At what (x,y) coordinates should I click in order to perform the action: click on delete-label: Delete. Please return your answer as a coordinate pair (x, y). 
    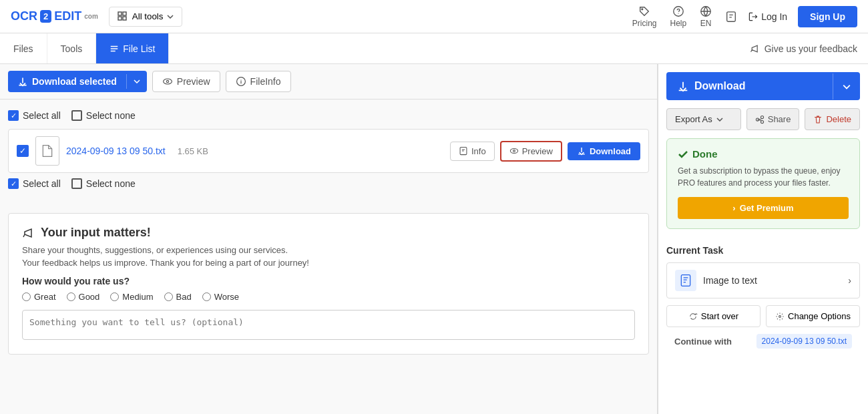
    Looking at the image, I should click on (839, 119).